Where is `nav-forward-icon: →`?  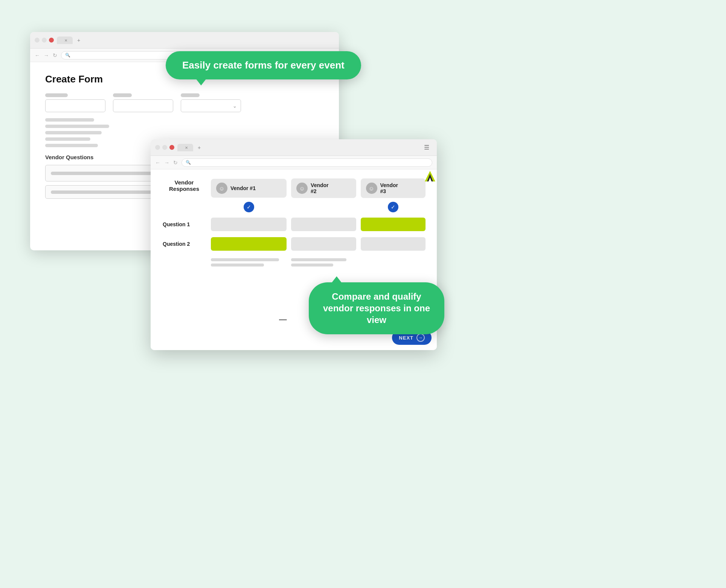
nav-forward-icon: → is located at coordinates (46, 55).